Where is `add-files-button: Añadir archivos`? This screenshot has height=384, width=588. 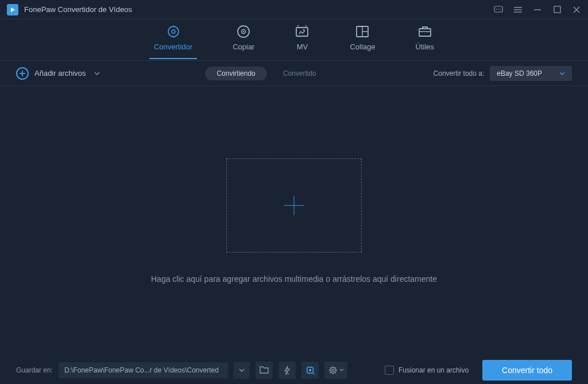
add-files-button: Añadir archivos is located at coordinates (58, 73).